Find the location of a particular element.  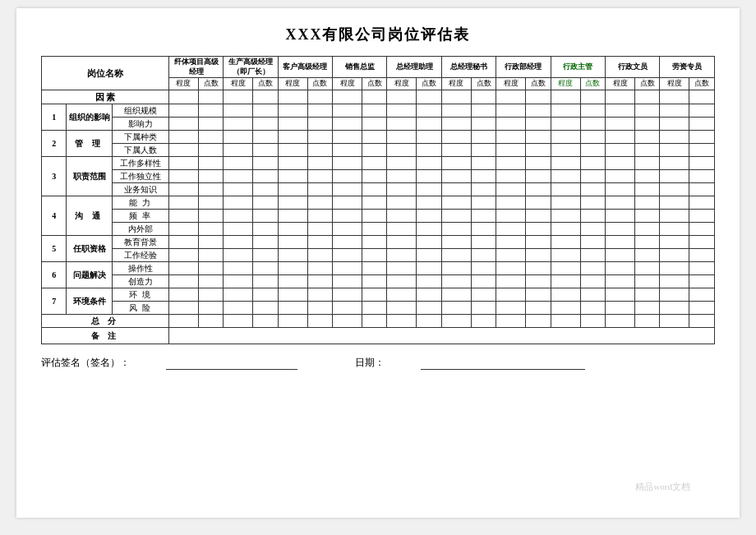

cat2-label: 管 理 is located at coordinates (89, 144).